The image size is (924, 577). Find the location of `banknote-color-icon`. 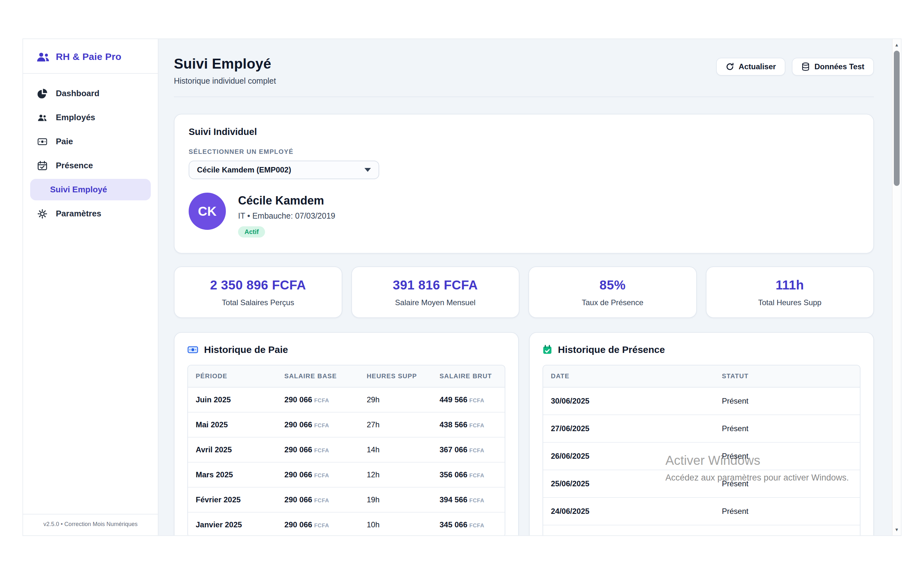

banknote-color-icon is located at coordinates (193, 350).